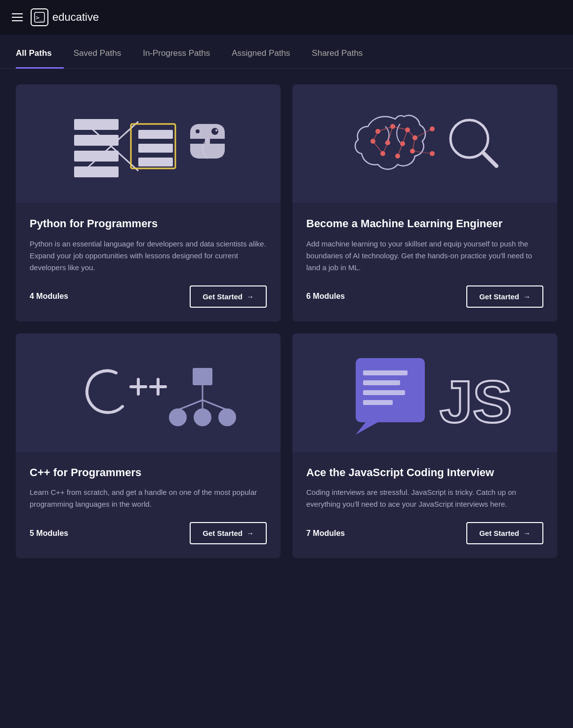 The height and width of the screenshot is (728, 573). What do you see at coordinates (505, 296) in the screenshot?
I see `ml-get-started-button: Get Started →` at bounding box center [505, 296].